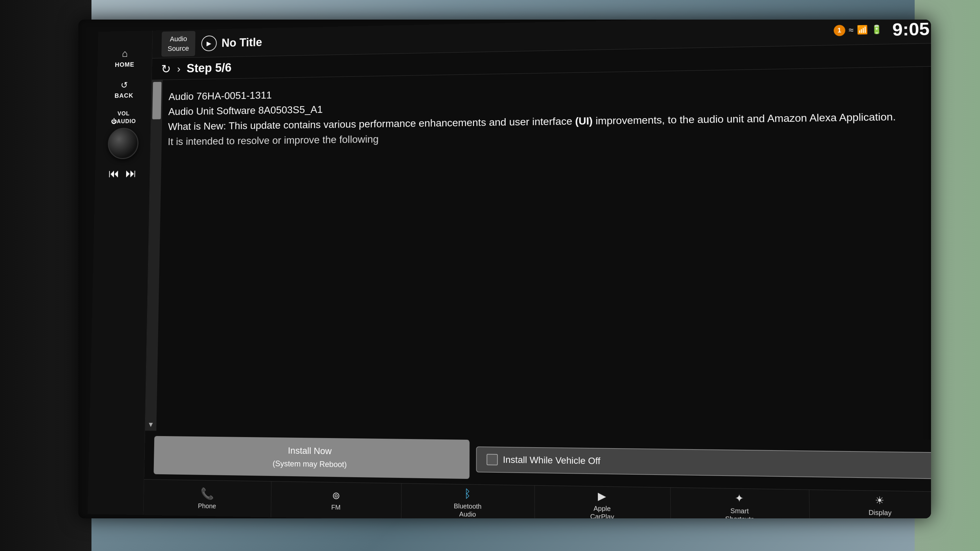  I want to click on play-icon: ▶, so click(209, 43).